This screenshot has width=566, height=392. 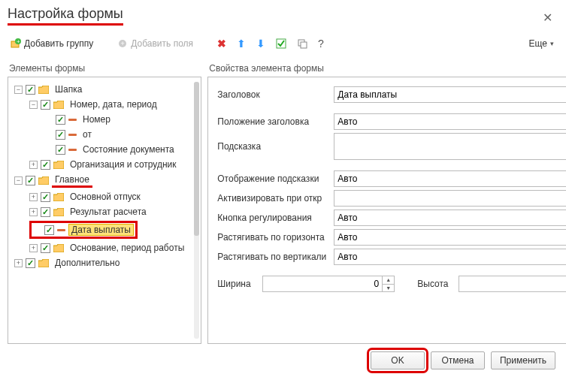 I want to click on prop-label-width: Ширина, so click(x=240, y=284).